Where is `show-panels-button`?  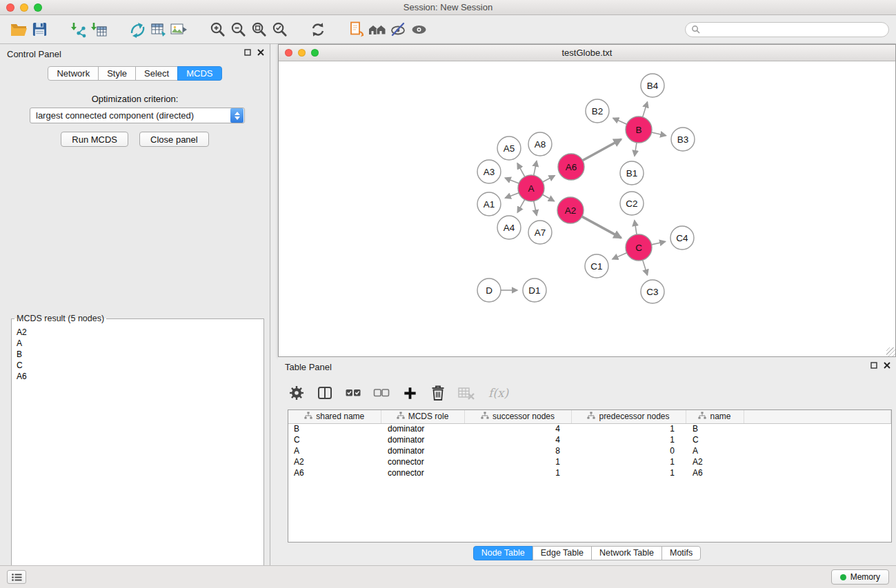
show-panels-button is located at coordinates (17, 577).